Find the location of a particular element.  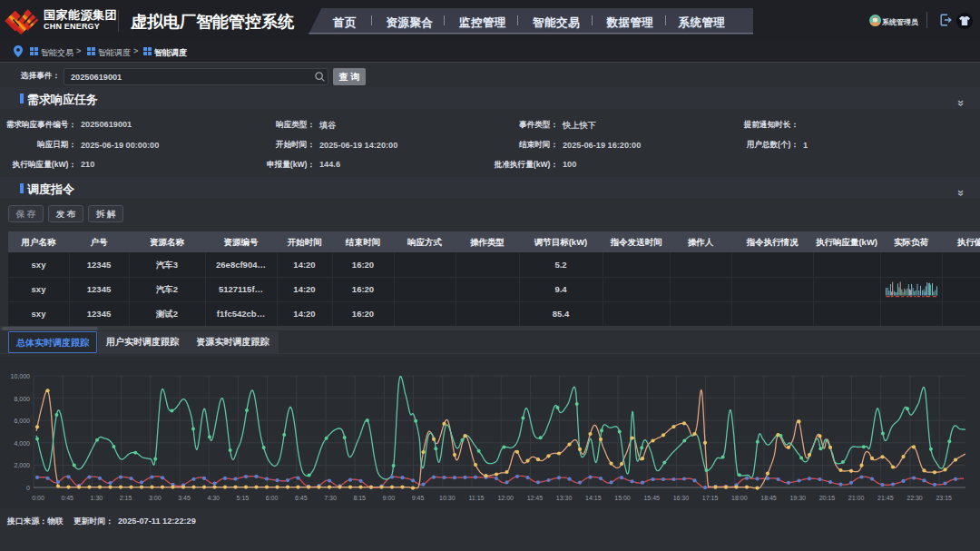

svg-text: 21:00 is located at coordinates (857, 497).